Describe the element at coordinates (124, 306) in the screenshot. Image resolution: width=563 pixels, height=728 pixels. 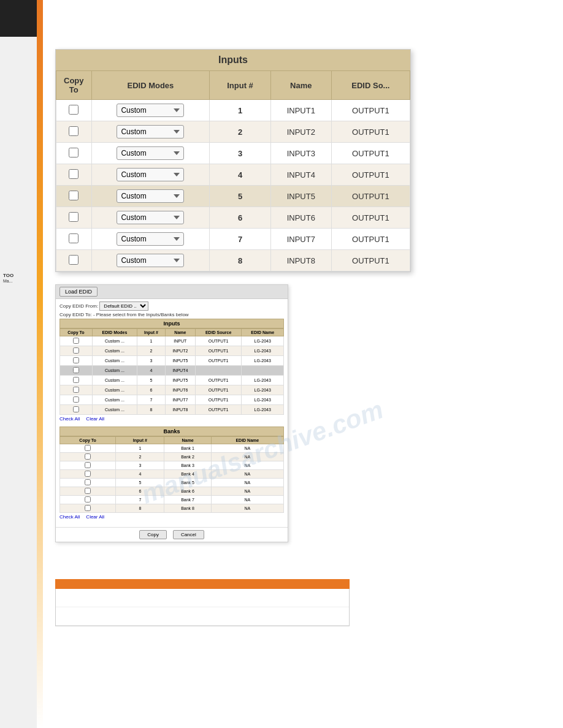
I see `copy-from-select: Default EDID ...` at that location.